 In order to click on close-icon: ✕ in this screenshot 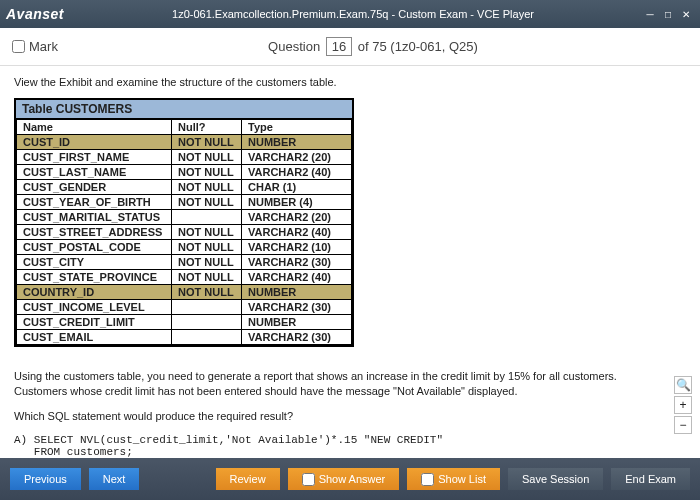, I will do `click(686, 14)`.